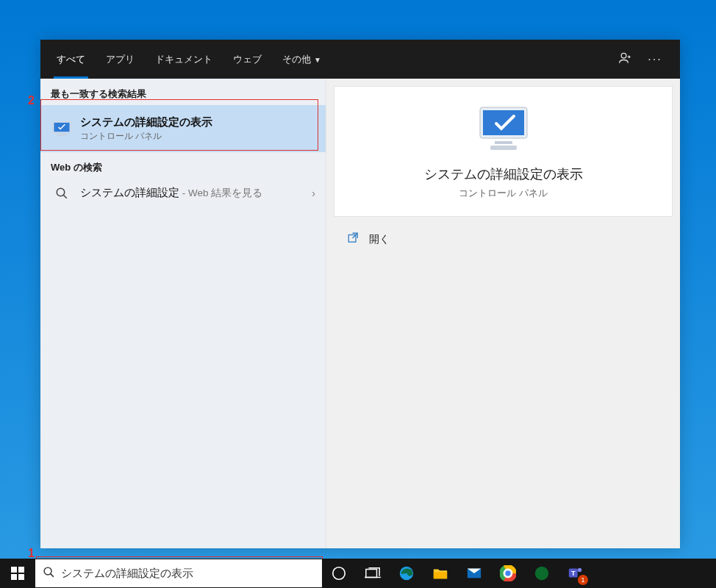  What do you see at coordinates (191, 573) in the screenshot?
I see `search-input` at bounding box center [191, 573].